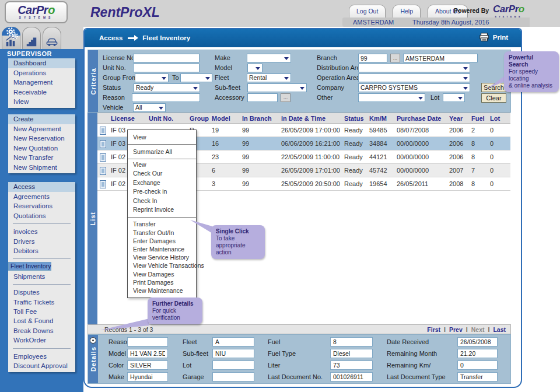 The width and height of the screenshot is (560, 392). What do you see at coordinates (93, 341) in the screenshot?
I see `collapse-details-button` at bounding box center [93, 341].